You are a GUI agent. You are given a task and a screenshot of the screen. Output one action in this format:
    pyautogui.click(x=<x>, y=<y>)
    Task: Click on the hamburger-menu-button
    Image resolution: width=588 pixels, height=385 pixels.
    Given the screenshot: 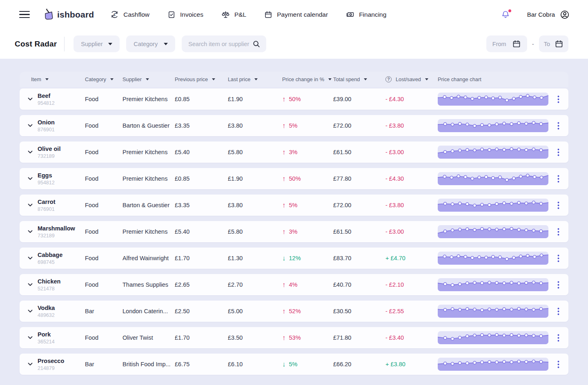 What is the action you would take?
    pyautogui.click(x=24, y=15)
    